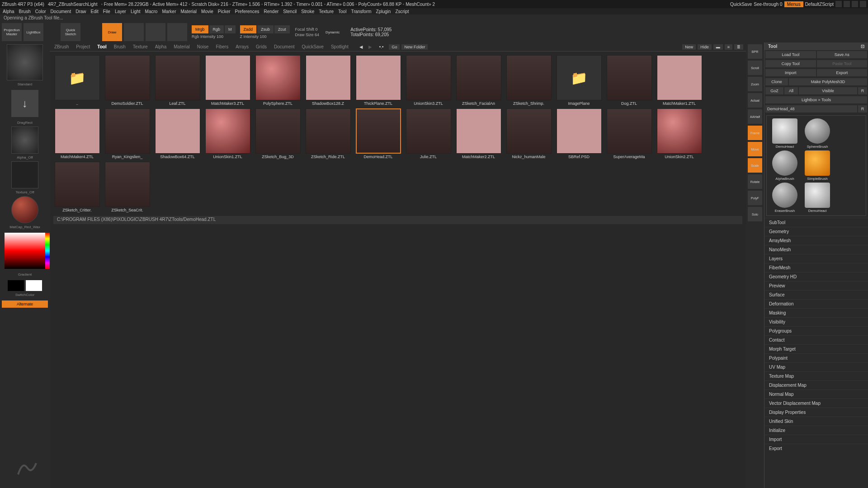  I want to click on section-preview: Preview, so click(816, 286).